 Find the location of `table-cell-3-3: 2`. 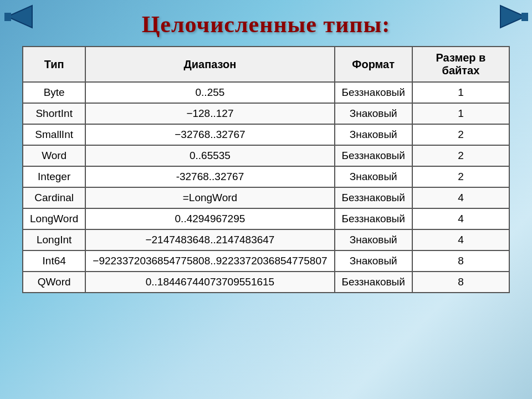

table-cell-3-3: 2 is located at coordinates (461, 156).